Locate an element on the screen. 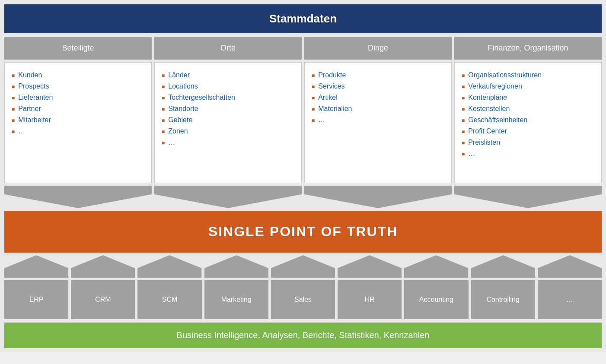 The image size is (606, 364). list-item: Mitarbeiter is located at coordinates (78, 120).